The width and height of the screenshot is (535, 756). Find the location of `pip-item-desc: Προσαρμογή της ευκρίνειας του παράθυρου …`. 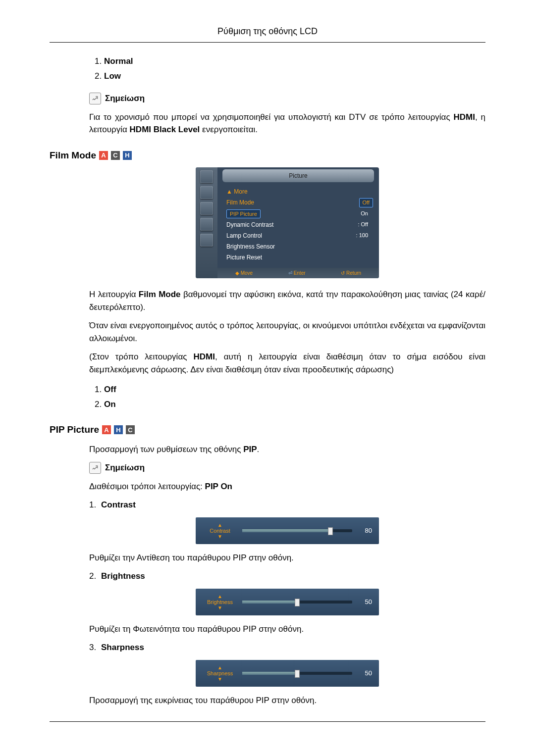

pip-item-desc: Προσαρμογή της ευκρίνειας του παράθυρου … is located at coordinates (287, 701).